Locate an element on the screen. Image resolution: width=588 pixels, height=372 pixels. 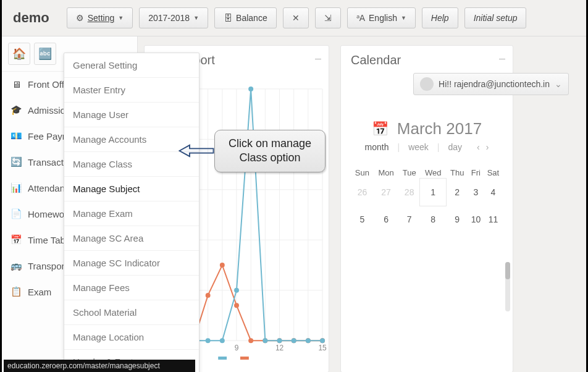
fullscreen-button: ✕ is located at coordinates (296, 18).